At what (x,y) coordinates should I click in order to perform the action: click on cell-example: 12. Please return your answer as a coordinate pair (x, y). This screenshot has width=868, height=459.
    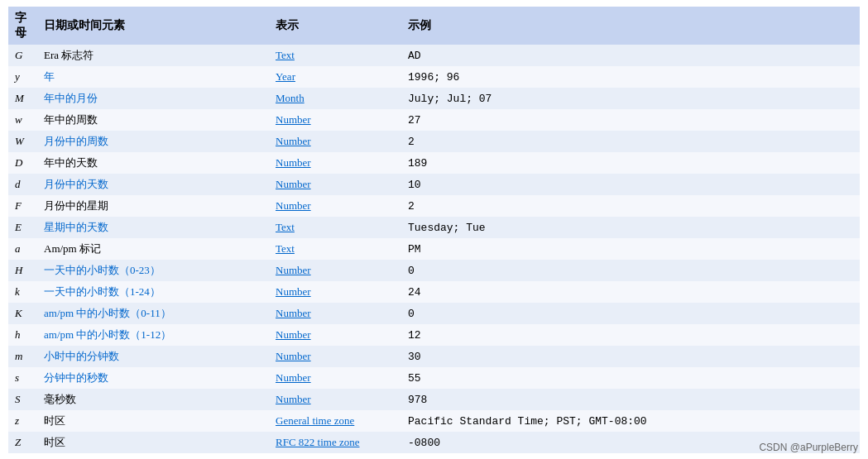
    Looking at the image, I should click on (631, 335).